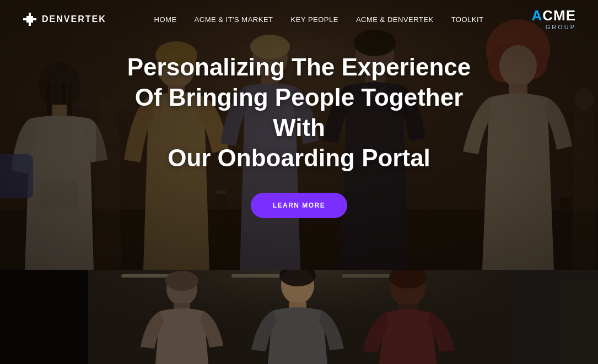  Describe the element at coordinates (537, 15) in the screenshot. I see `acme-logo-a: A` at that location.